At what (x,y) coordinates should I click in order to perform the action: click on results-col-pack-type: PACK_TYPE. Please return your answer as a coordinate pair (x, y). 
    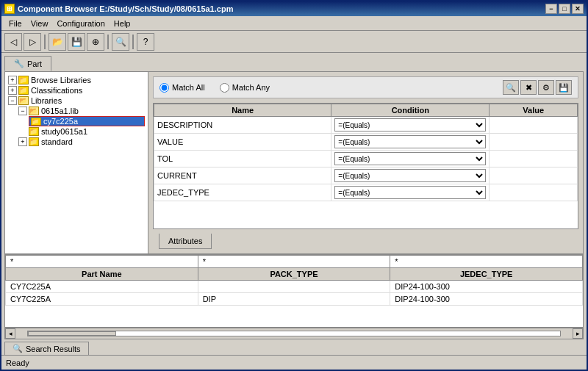
    Looking at the image, I should click on (294, 275).